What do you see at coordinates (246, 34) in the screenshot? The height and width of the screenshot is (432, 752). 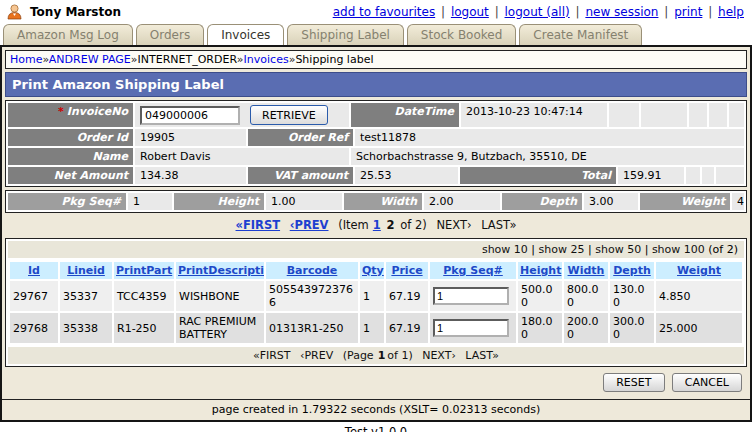 I see `tab-invoices: Invoices` at bounding box center [246, 34].